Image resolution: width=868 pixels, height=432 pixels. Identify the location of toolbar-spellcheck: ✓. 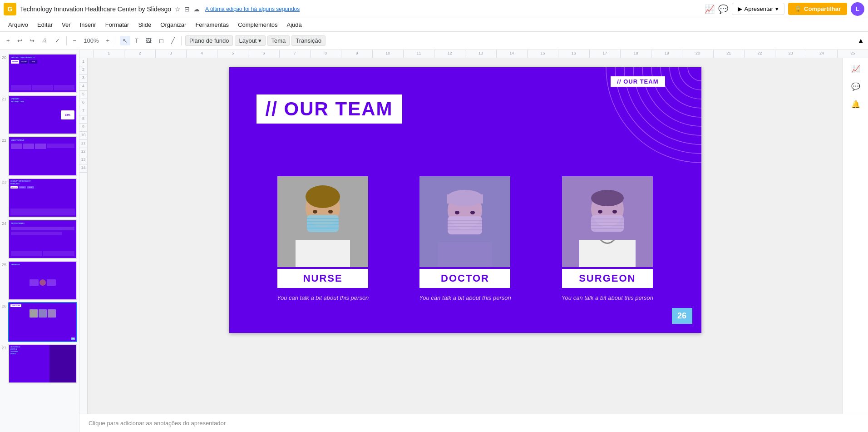
(57, 41).